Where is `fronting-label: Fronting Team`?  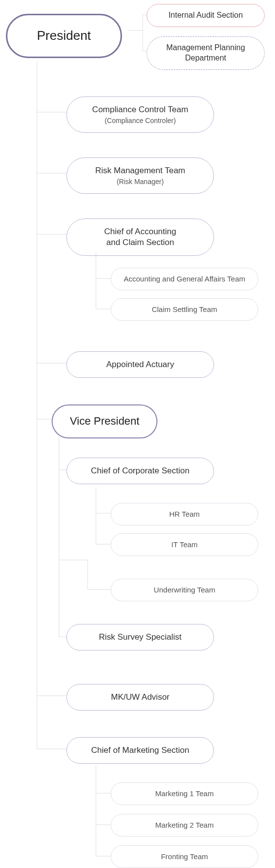 fronting-label: Fronting Team is located at coordinates (184, 857).